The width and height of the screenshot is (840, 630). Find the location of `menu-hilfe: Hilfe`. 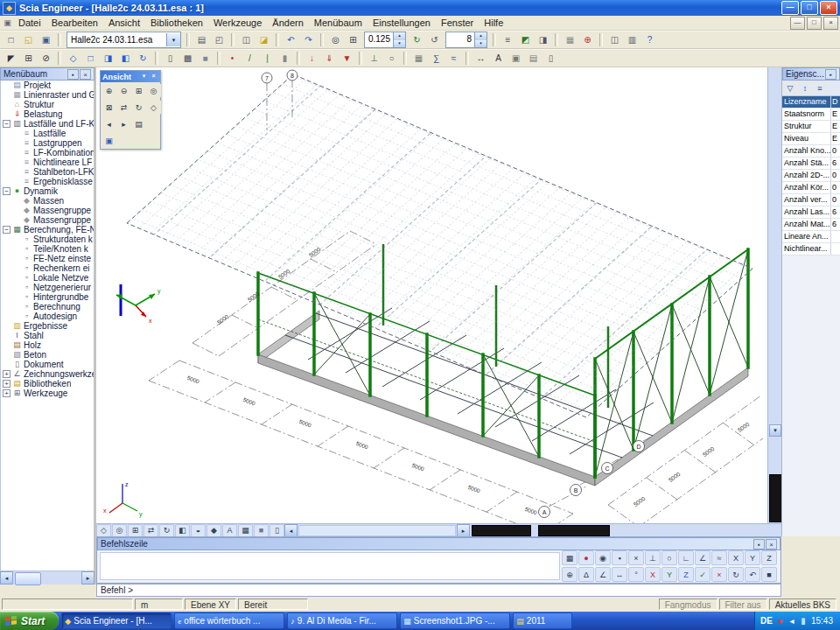

menu-hilfe: Hilfe is located at coordinates (494, 23).